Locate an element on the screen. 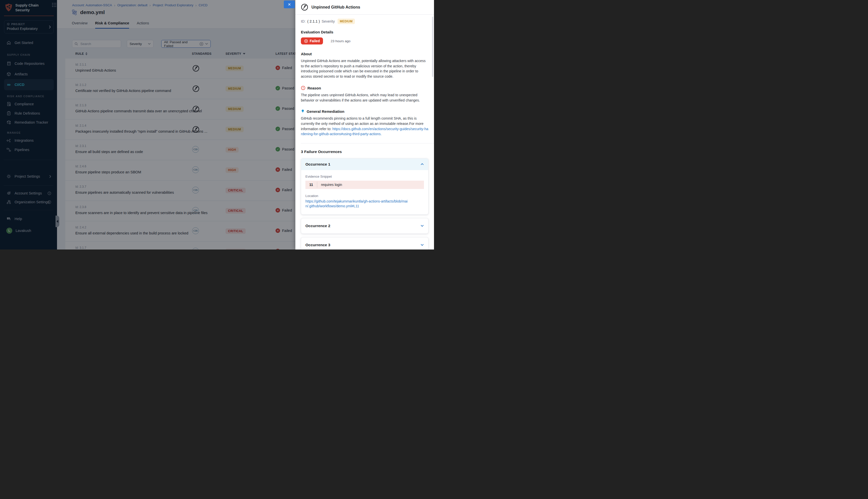  evidence-text: requires login is located at coordinates (332, 185).